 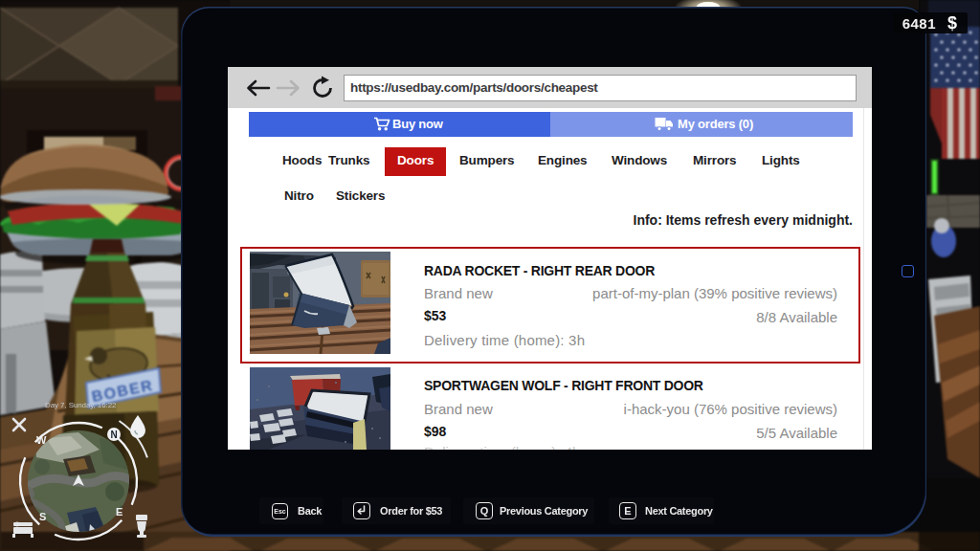 I want to click on svg-text: S, so click(x=42, y=517).